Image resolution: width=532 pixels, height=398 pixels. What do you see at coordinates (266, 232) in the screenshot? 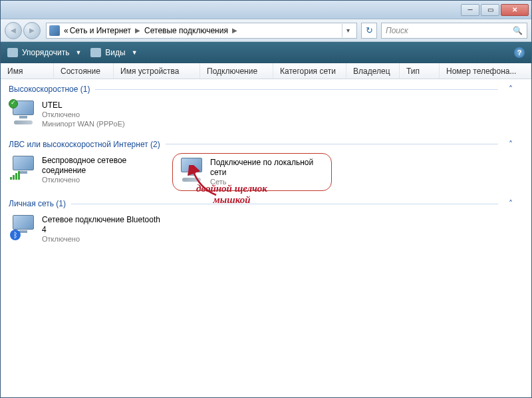
I see `group-items: ᛒ Сетевое подключение Bluetooth 4 Отключ…` at bounding box center [266, 232].